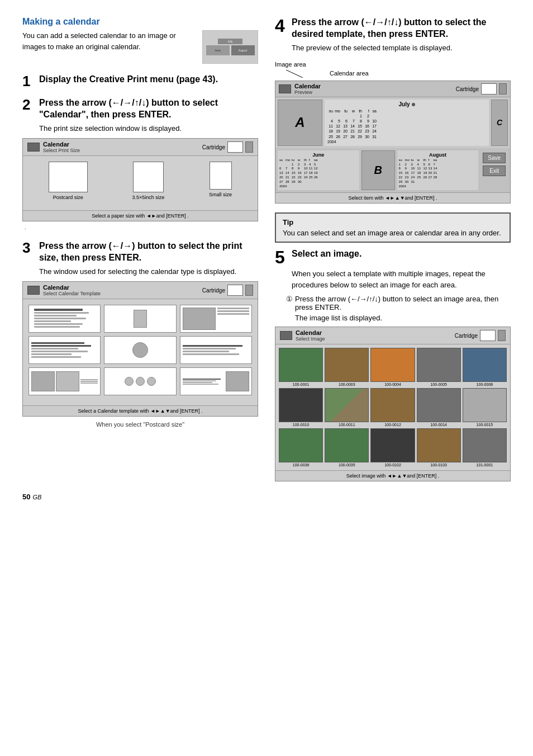 The width and height of the screenshot is (533, 756). Describe the element at coordinates (291, 64) in the screenshot. I see `image-area-label: Image area` at that location.